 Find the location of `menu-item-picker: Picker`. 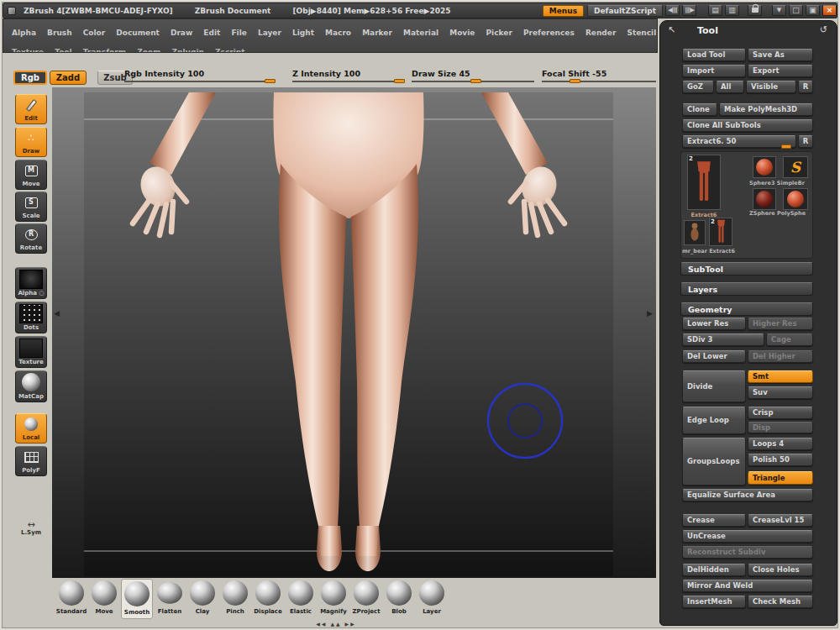

menu-item-picker: Picker is located at coordinates (499, 33).